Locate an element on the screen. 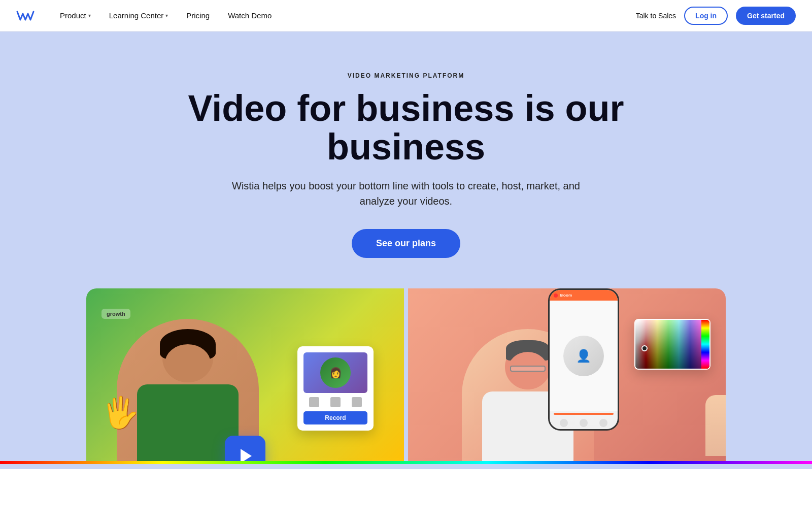  record-button: Record is located at coordinates (335, 418).